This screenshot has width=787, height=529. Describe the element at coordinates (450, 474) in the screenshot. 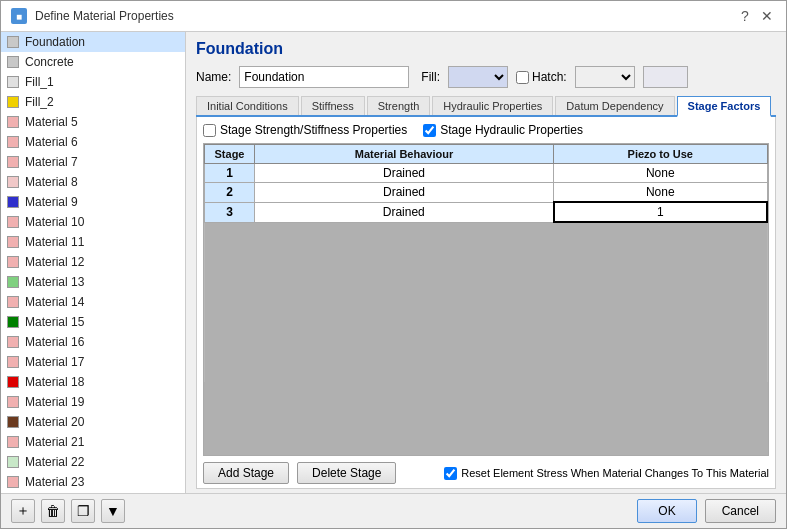

I see `reset-checkbox` at that location.